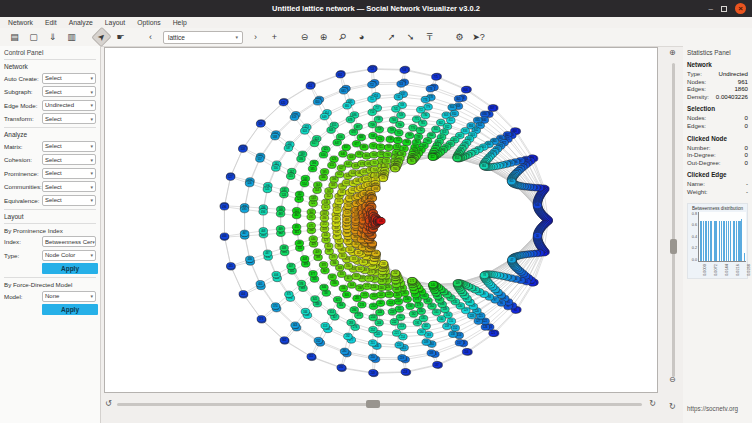  I want to click on filter-edges-icon: ₸, so click(430, 37).